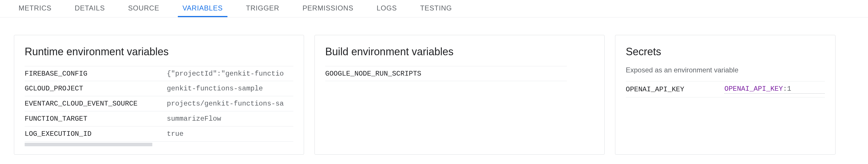 The height and width of the screenshot is (164, 868). I want to click on table-row: FIREBASE_CONFIG {"projectId":"genkit-fun…, so click(159, 74).